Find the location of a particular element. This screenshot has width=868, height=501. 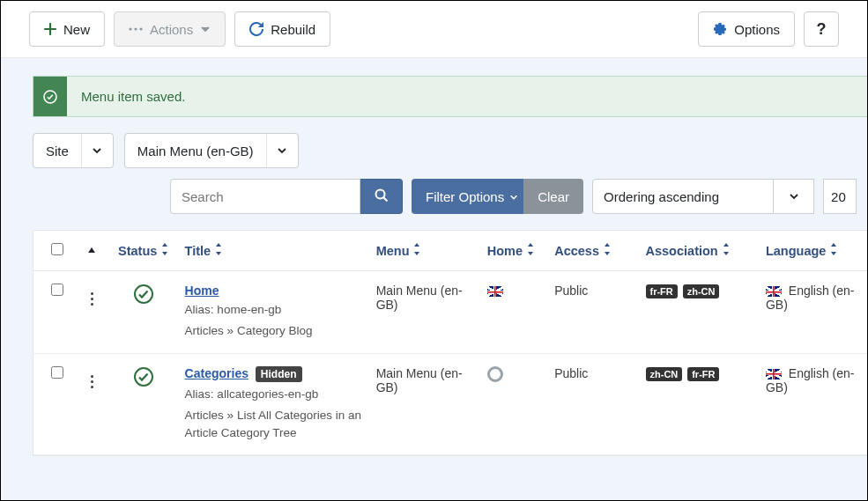

item-title-link: Home is located at coordinates (203, 291).